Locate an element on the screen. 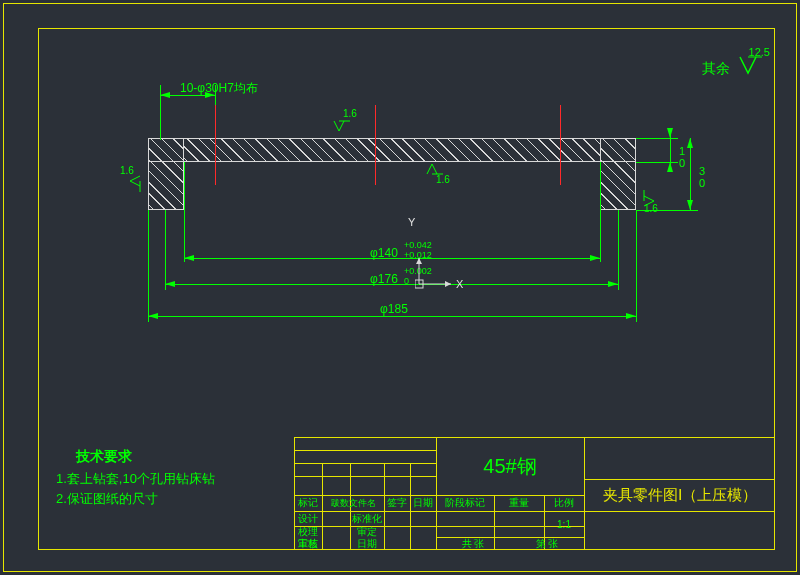  ucs-y-label: Y is located at coordinates (412, 222).